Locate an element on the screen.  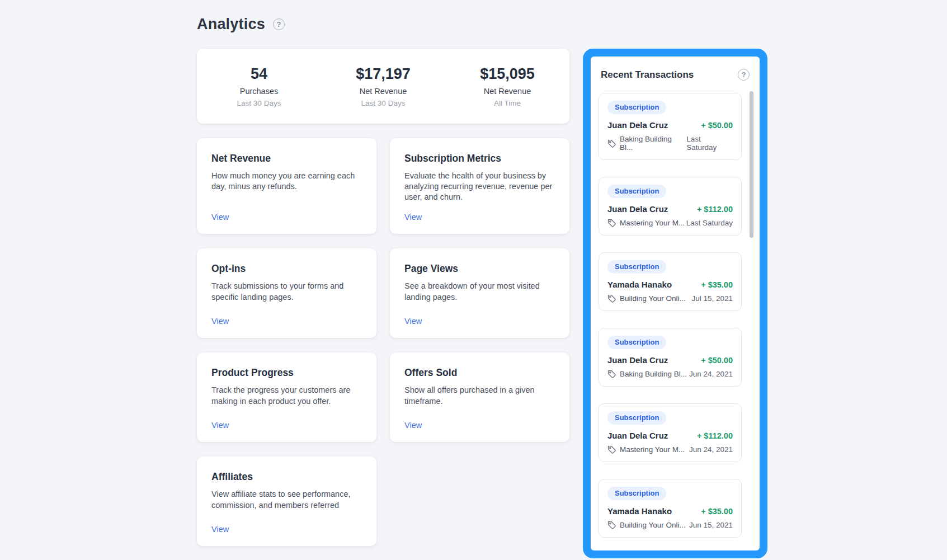
analytics-card: Product Progress Track the progress your… is located at coordinates (286, 397).